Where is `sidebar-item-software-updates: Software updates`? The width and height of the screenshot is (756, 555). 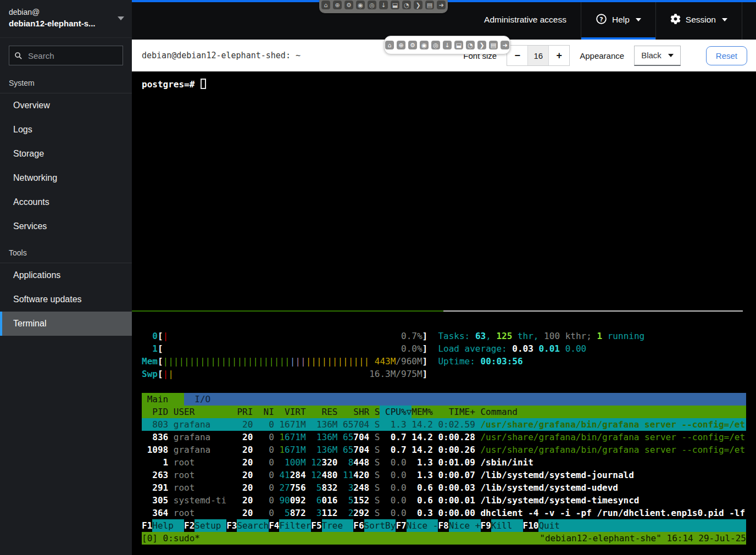
sidebar-item-software-updates: Software updates is located at coordinates (66, 299).